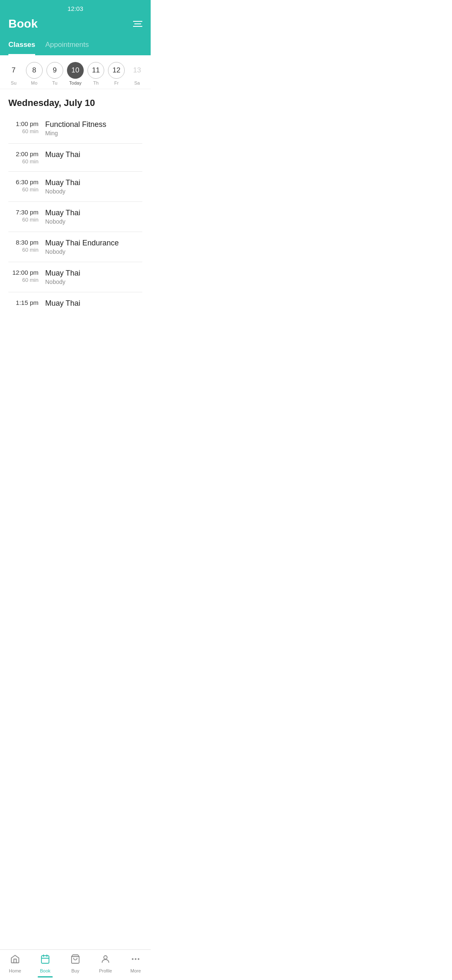 This screenshot has width=452, height=980. Describe the element at coordinates (94, 247) in the screenshot. I see `class-info: Muay Thai Endurance Nobody` at that location.